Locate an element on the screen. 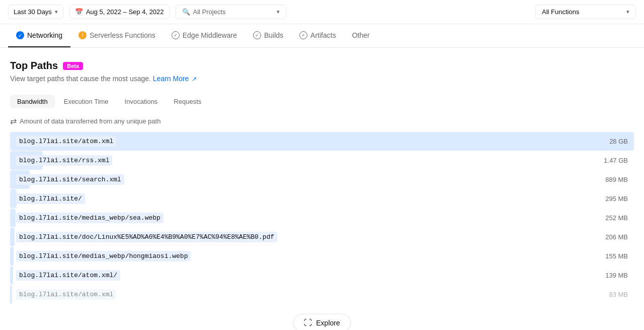 This screenshot has height=330, width=644. calendar-icon: 📅 is located at coordinates (79, 12).